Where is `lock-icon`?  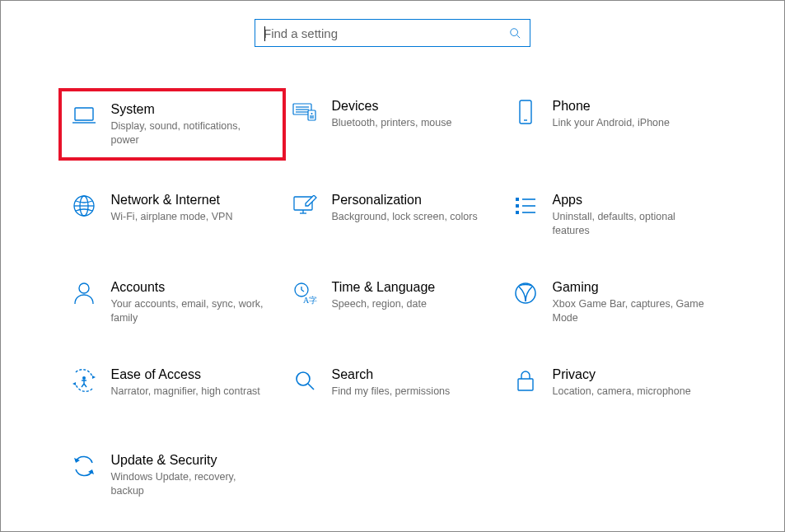
lock-icon is located at coordinates (526, 380).